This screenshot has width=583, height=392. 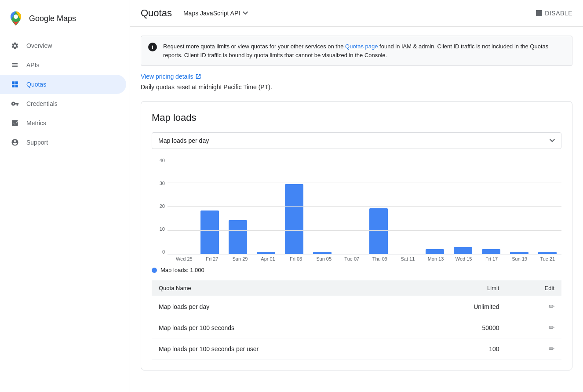 What do you see at coordinates (15, 142) in the screenshot?
I see `support-icon` at bounding box center [15, 142].